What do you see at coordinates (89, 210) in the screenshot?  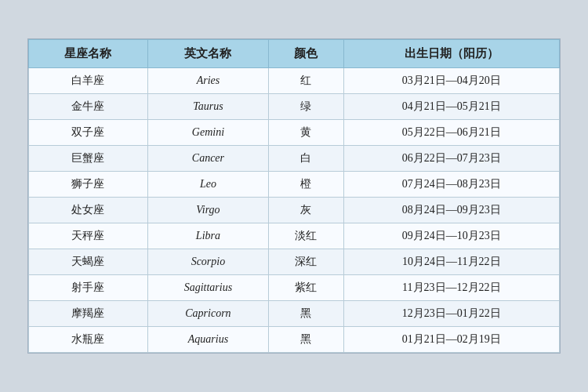 I see `cell-zh-name: 处女座` at bounding box center [89, 210].